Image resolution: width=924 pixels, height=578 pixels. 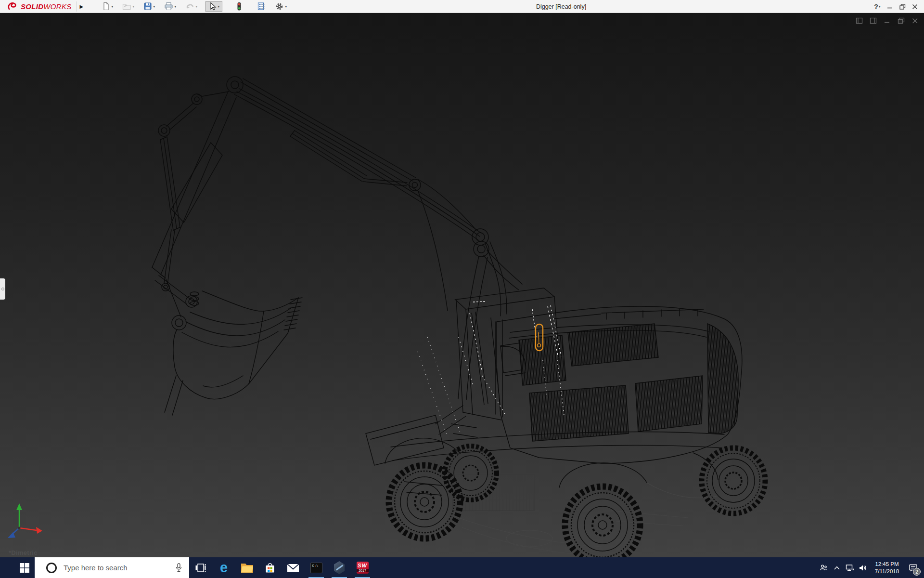 What do you see at coordinates (128, 7) in the screenshot?
I see `open-button: ▾` at bounding box center [128, 7].